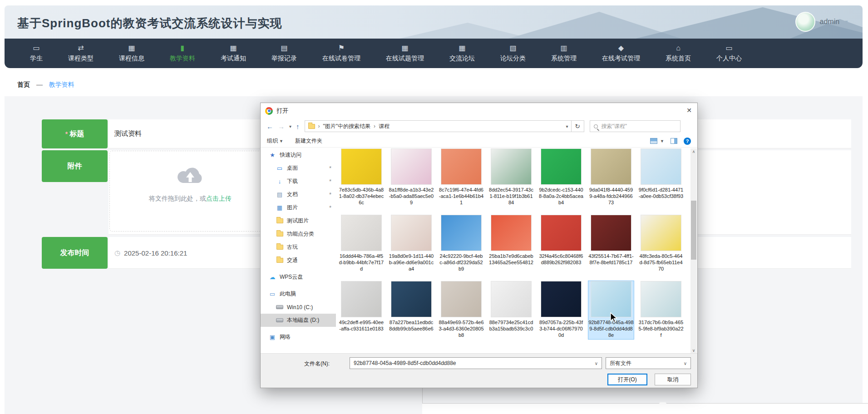 The height and width of the screenshot is (414, 868). I want to click on file-item: 8a1ff8de-a1b3-43e2-b5a0-ada85aec5e09, so click(411, 177).